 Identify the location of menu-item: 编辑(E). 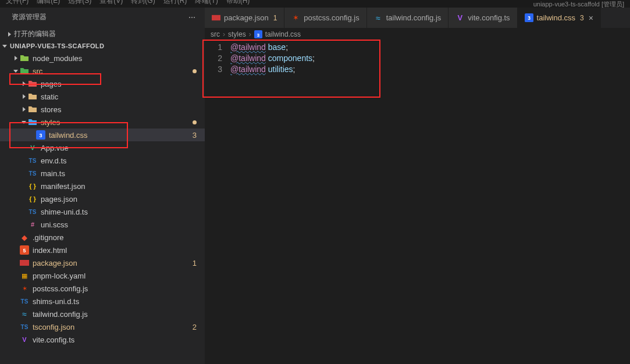
(48, 3).